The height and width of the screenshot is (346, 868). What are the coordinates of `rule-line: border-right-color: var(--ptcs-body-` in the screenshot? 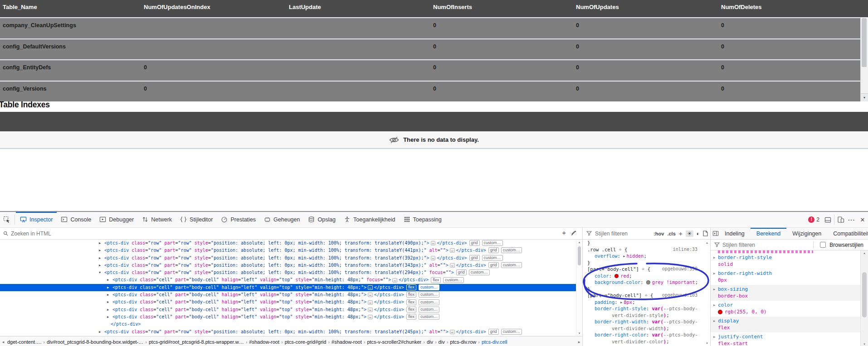 It's located at (643, 335).